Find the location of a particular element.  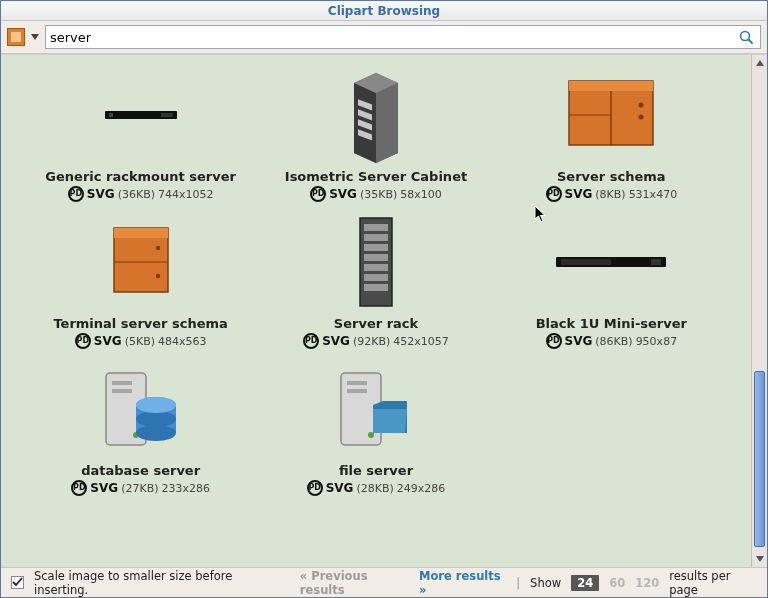

result-title: Server rack is located at coordinates (376, 324).